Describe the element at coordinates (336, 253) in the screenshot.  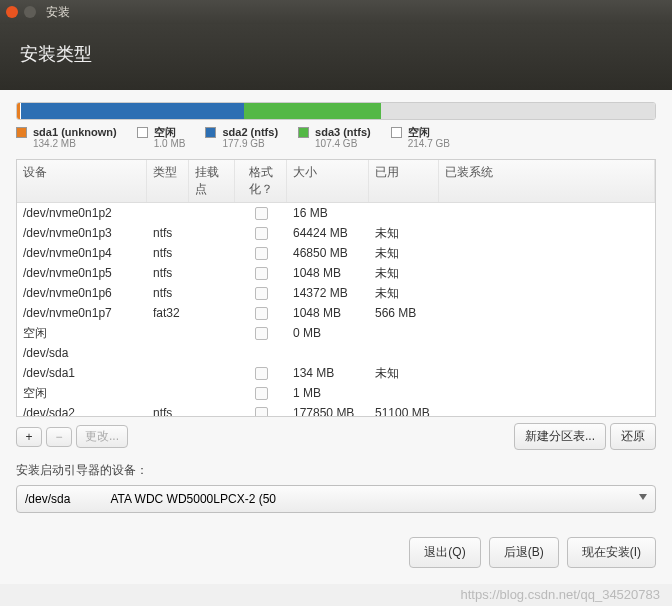
I see `table-row: /dev/nvme0n1p4ntfs46850 MB未知` at that location.